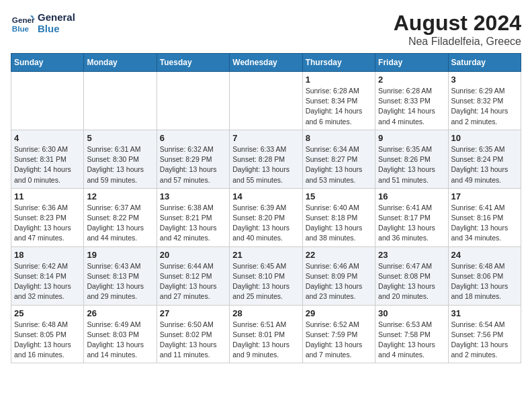  Describe the element at coordinates (485, 340) in the screenshot. I see `day-info: Sunrise: 6:54 AM Sunset: 7:56 PM Dayligh…` at that location.